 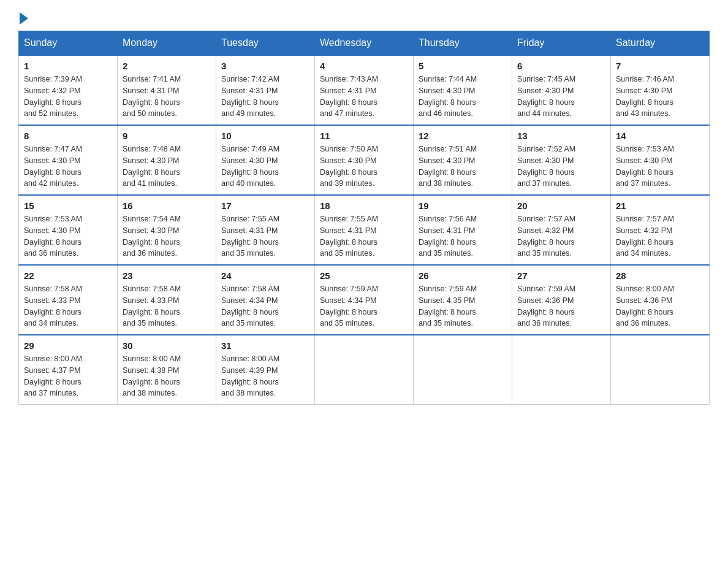 What do you see at coordinates (364, 44) in the screenshot?
I see `weekday-header-wednesday: Wednesday` at bounding box center [364, 44].